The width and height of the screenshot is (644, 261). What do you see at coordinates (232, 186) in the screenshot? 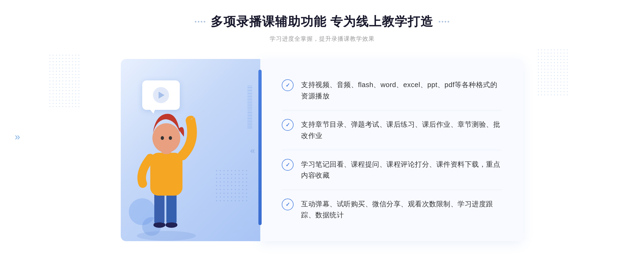
I see `dots-pattern` at bounding box center [232, 186].